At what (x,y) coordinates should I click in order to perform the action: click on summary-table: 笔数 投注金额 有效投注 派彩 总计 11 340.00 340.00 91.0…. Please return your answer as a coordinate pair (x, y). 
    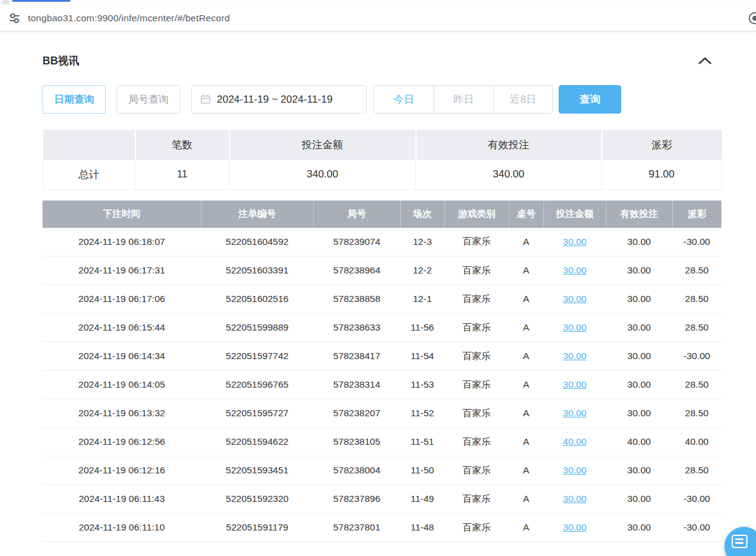
    Looking at the image, I should click on (383, 160).